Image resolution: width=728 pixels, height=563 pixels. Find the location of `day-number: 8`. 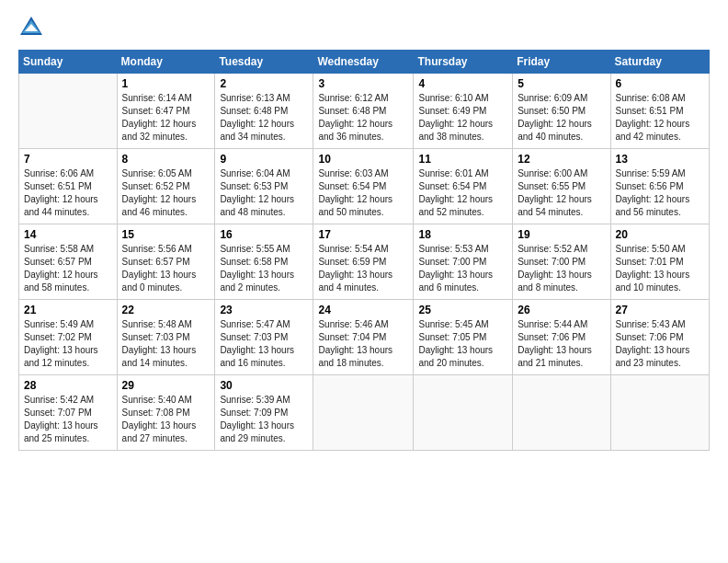

day-number: 8 is located at coordinates (166, 159).